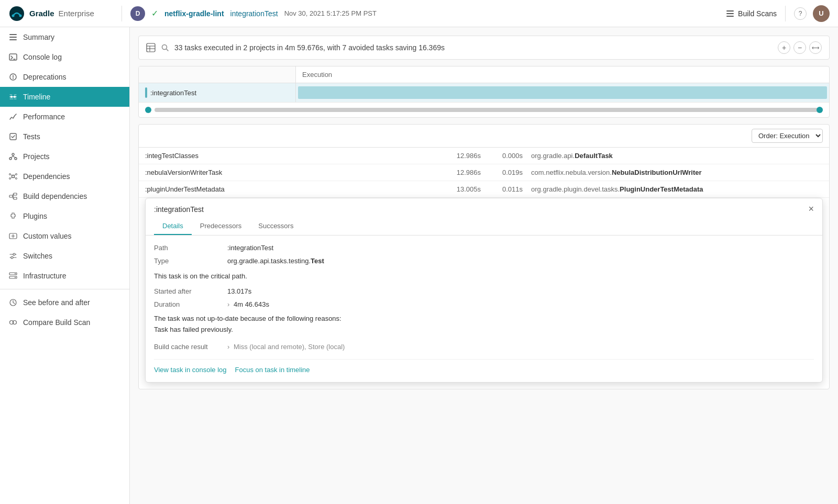 The width and height of the screenshot is (838, 504). What do you see at coordinates (275, 226) in the screenshot?
I see `popup-tab-successors: Successors` at bounding box center [275, 226].